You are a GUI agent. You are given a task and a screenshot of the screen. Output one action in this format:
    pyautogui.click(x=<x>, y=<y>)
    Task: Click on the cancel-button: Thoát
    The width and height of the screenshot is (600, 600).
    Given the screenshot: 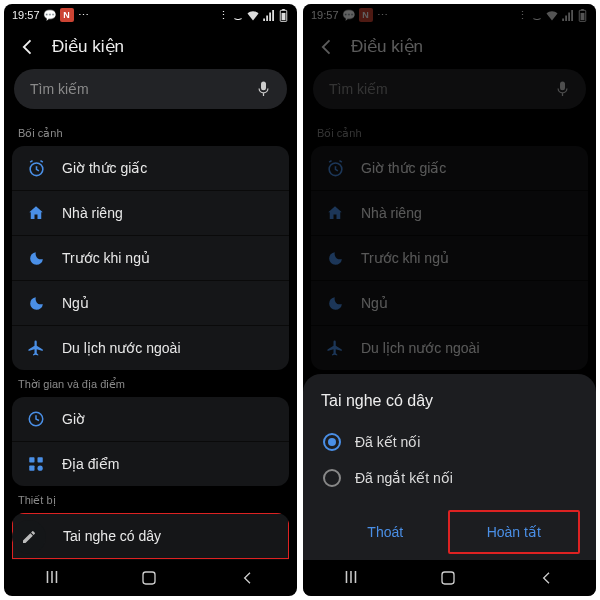 What is the action you would take?
    pyautogui.click(x=386, y=532)
    